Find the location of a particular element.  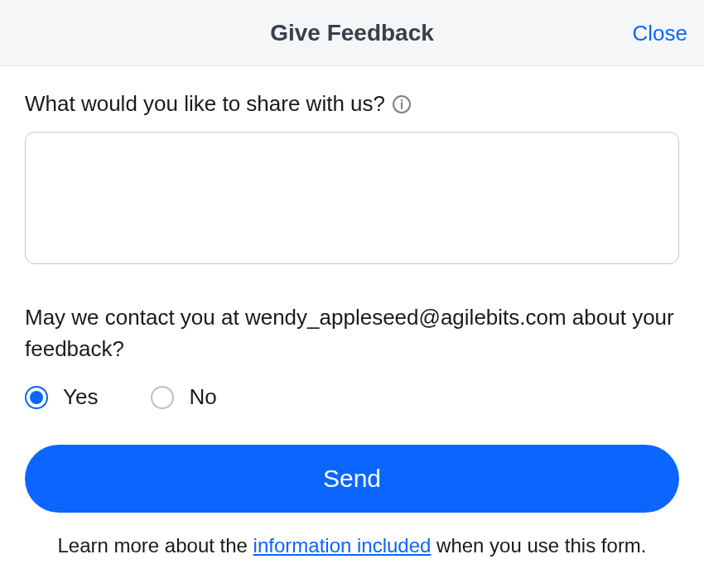

send-button: Send is located at coordinates (352, 479).